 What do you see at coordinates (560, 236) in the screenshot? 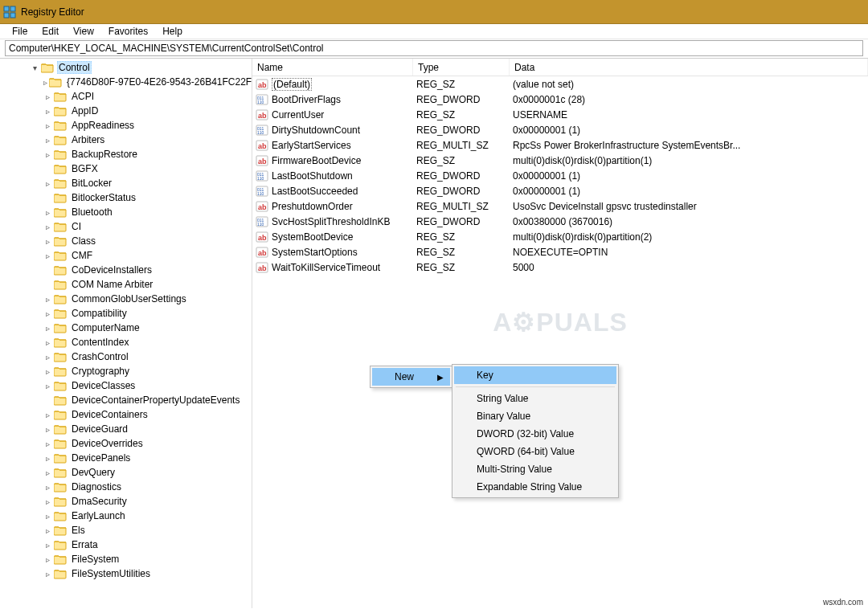
I see `value-row: abSystemBootDeviceREG_SZmulti(0)disk(0)r…` at bounding box center [560, 236].